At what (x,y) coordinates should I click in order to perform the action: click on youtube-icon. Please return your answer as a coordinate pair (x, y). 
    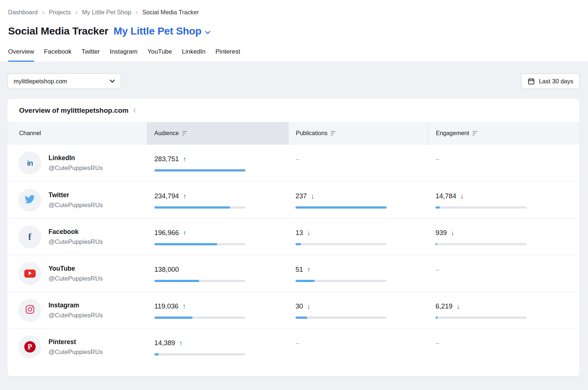
    Looking at the image, I should click on (30, 274).